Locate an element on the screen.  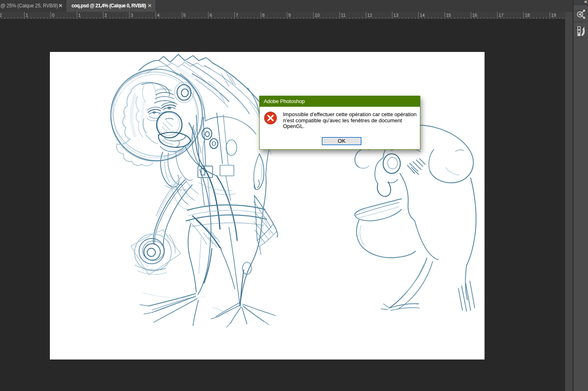
svg-text: 7 is located at coordinates (237, 15).